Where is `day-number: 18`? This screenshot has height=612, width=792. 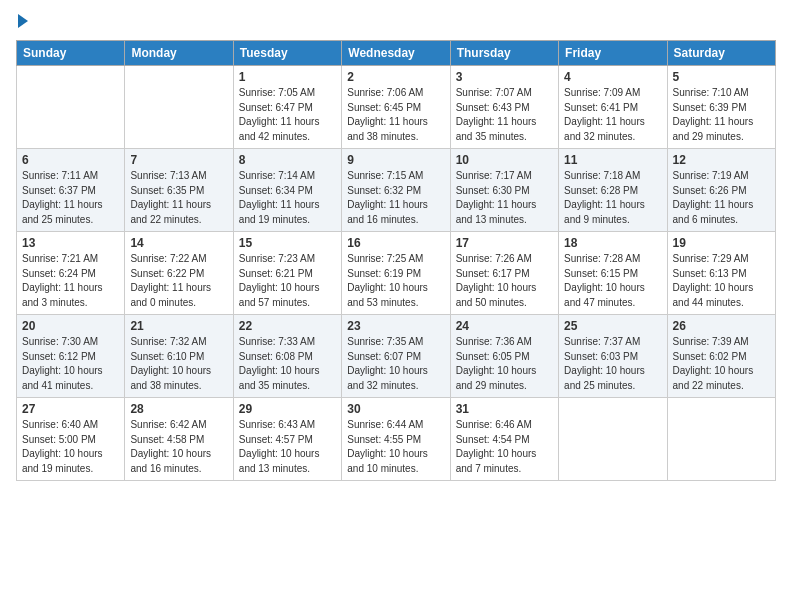
day-number: 18 is located at coordinates (612, 243).